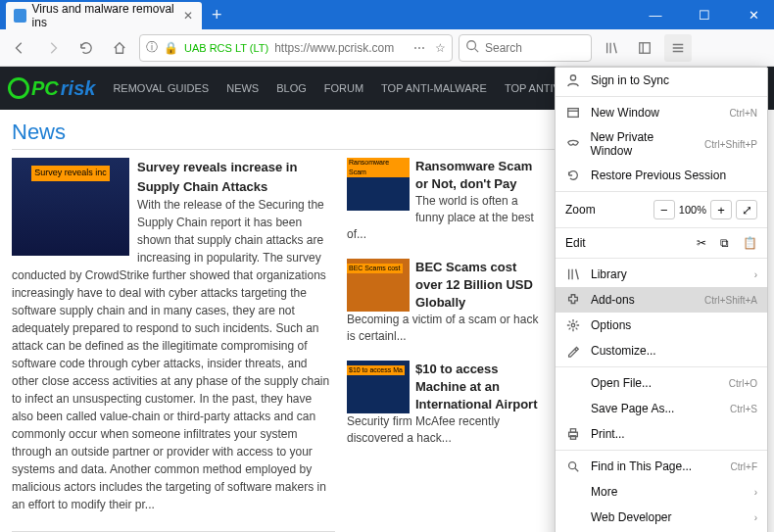 The width and height of the screenshot is (774, 532). Describe the element at coordinates (693, 210) in the screenshot. I see `zoom-value: 100%` at that location.